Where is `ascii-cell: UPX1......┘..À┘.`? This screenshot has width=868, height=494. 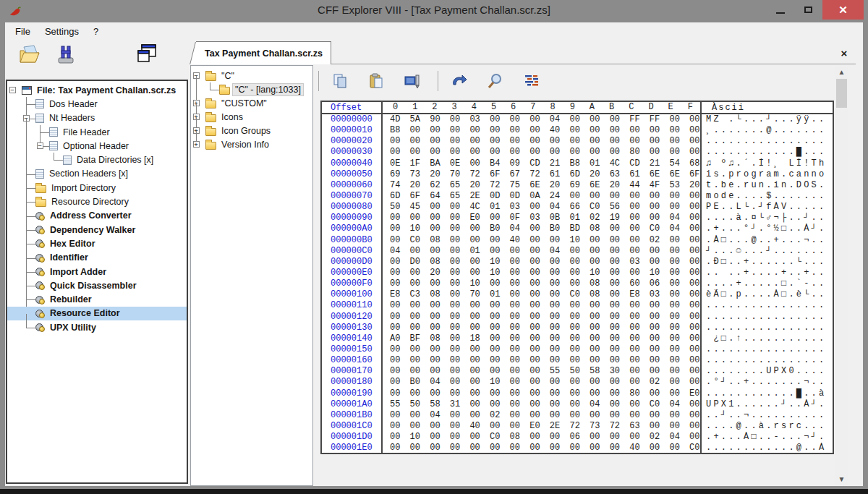 ascii-cell: UPX1......┘..À┘. is located at coordinates (767, 405).